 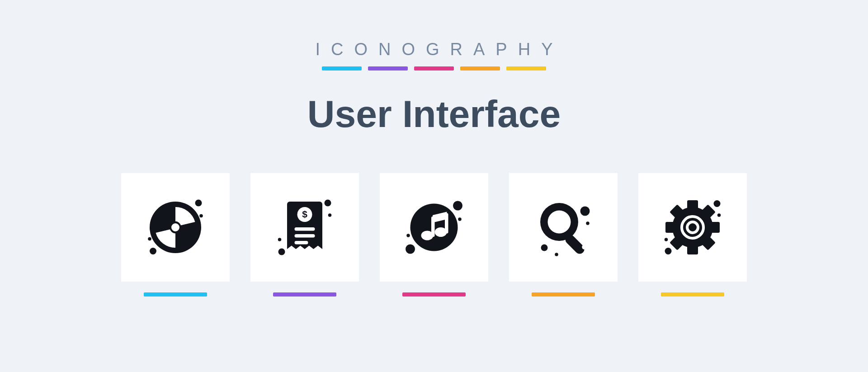 What do you see at coordinates (439, 50) in the screenshot?
I see `overline-text: ICONOGRAPHY` at bounding box center [439, 50].